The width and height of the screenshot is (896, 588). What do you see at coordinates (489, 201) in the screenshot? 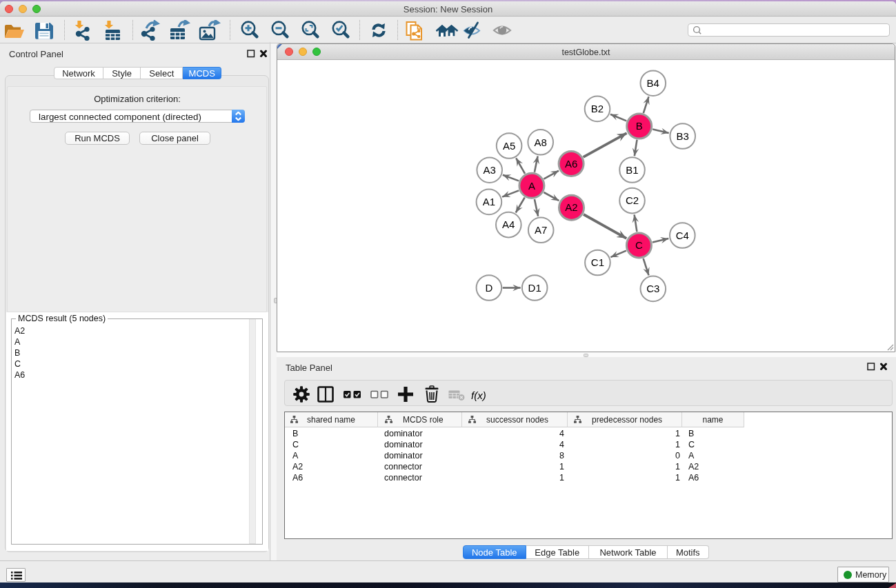
I see `svg-text: A1` at bounding box center [489, 201].